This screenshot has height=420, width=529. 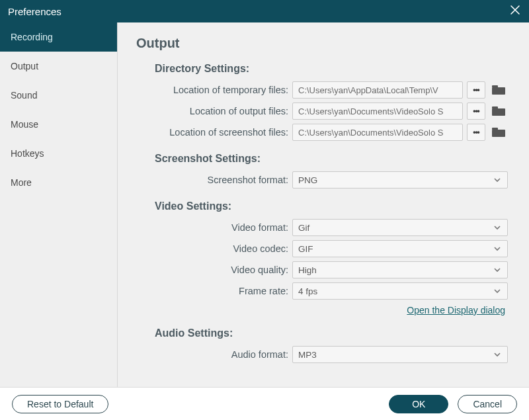 I want to click on row-video-format: Video format: Gif, so click(x=323, y=228).